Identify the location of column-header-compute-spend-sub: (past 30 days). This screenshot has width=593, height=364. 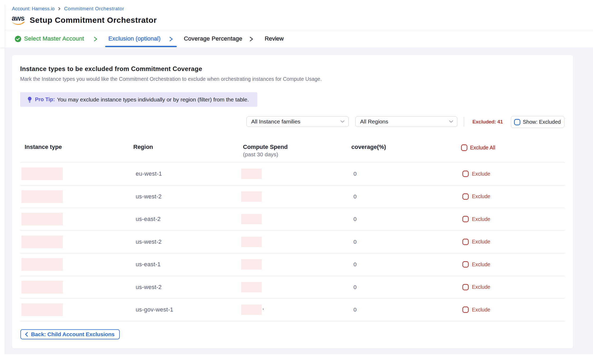
(261, 154).